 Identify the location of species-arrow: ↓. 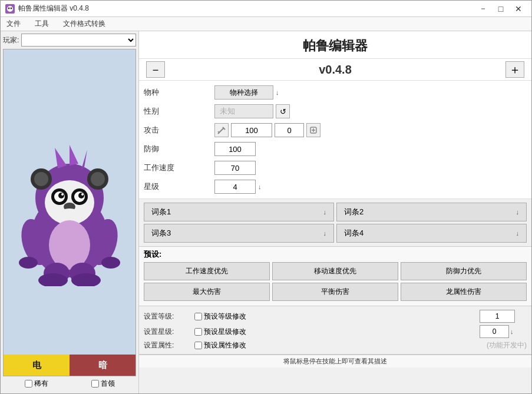
(277, 92).